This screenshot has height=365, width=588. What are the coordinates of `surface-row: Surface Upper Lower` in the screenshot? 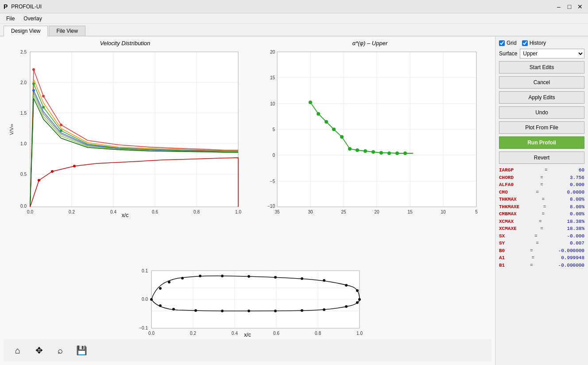 It's located at (542, 54).